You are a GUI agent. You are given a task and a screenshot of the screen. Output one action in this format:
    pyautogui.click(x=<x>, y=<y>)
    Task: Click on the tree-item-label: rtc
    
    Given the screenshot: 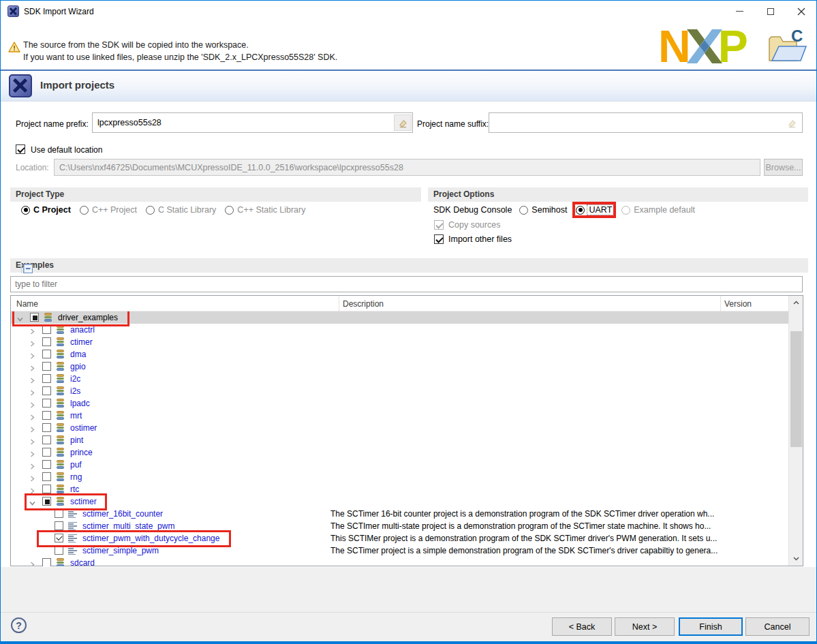 What is the action you would take?
    pyautogui.click(x=75, y=489)
    